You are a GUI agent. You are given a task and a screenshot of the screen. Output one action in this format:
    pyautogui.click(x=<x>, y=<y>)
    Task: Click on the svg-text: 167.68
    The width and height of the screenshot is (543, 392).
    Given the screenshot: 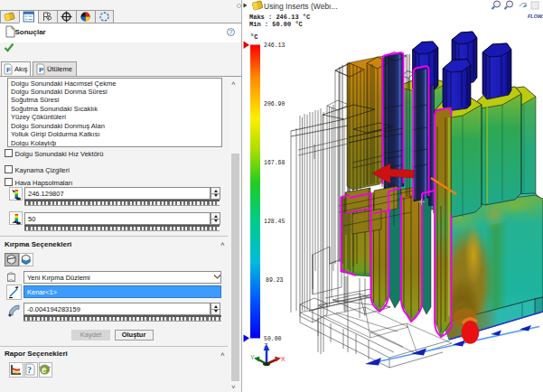 What is the action you would take?
    pyautogui.click(x=275, y=163)
    